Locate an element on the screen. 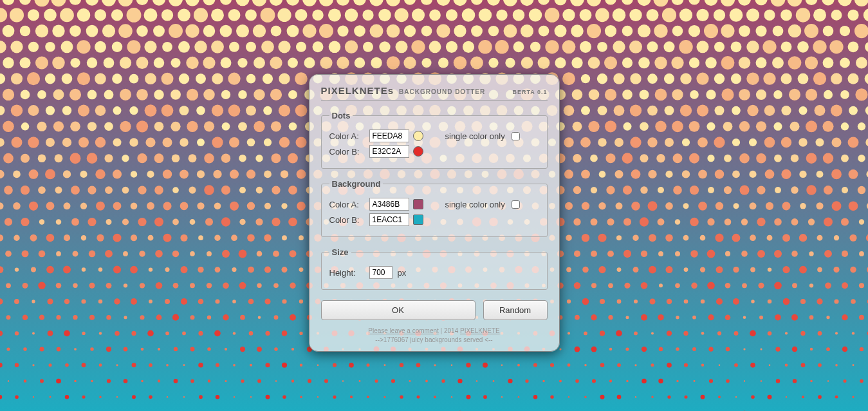  bg-color-b-label: Color B: is located at coordinates (347, 220).